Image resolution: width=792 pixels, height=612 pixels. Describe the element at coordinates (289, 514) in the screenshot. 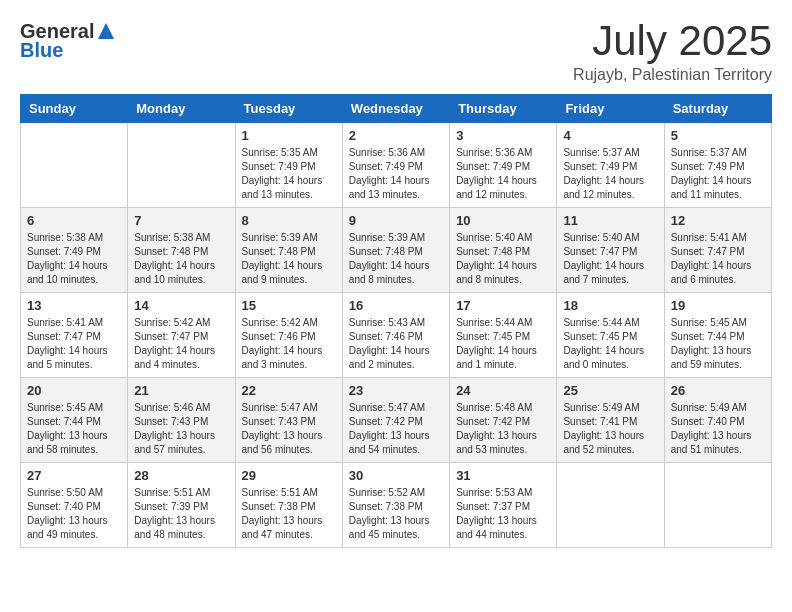

I see `day-detail: Sunrise: 5:51 AM Sunset: 7:38 PM Dayligh…` at that location.